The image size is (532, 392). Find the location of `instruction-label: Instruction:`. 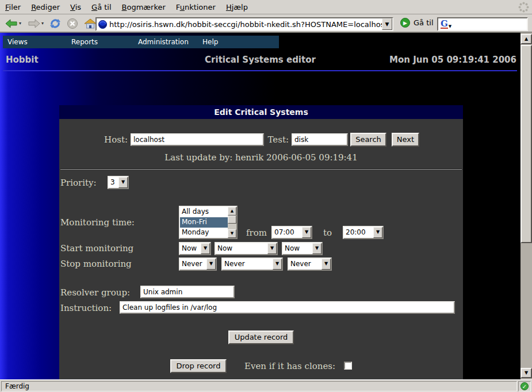

instruction-label: Instruction: is located at coordinates (86, 308).